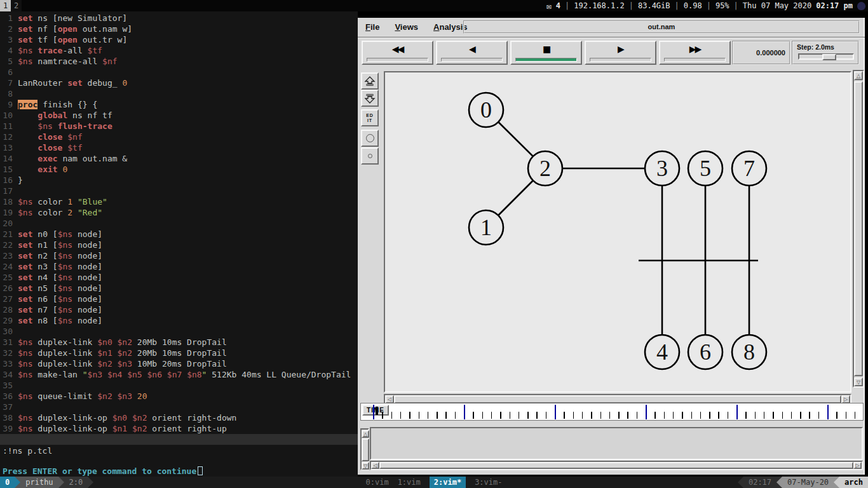  I want to click on canvas-vscrollbar: △ ▽, so click(858, 229).